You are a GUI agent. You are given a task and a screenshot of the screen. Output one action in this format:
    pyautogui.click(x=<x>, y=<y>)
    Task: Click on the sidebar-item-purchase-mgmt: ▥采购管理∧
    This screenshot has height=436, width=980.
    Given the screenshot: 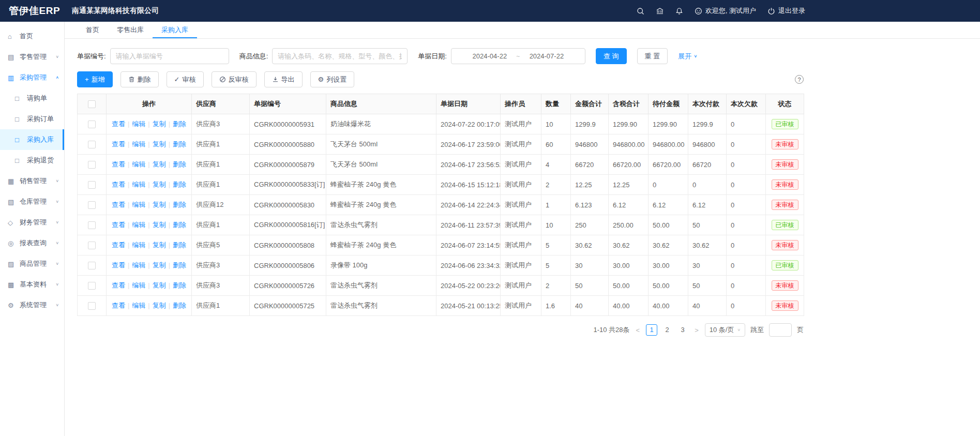 What is the action you would take?
    pyautogui.click(x=32, y=78)
    